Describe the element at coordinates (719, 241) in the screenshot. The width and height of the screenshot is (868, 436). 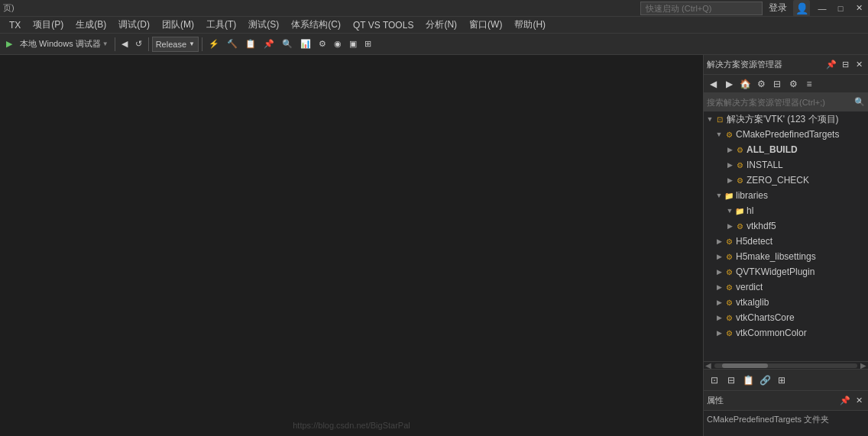
I see `h5detect-expand: ▶` at that location.